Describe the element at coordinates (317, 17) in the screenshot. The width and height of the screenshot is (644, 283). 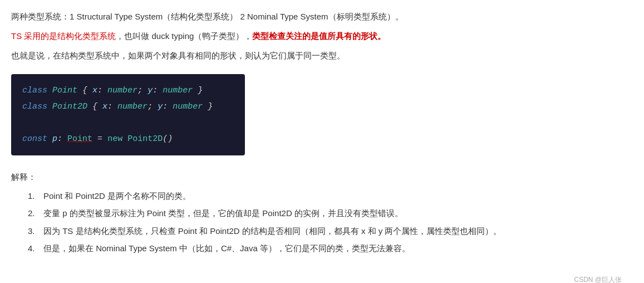
I see `intro-line1: 两种类型系统：1 Structural Type System（结构化类型系统）…` at that location.